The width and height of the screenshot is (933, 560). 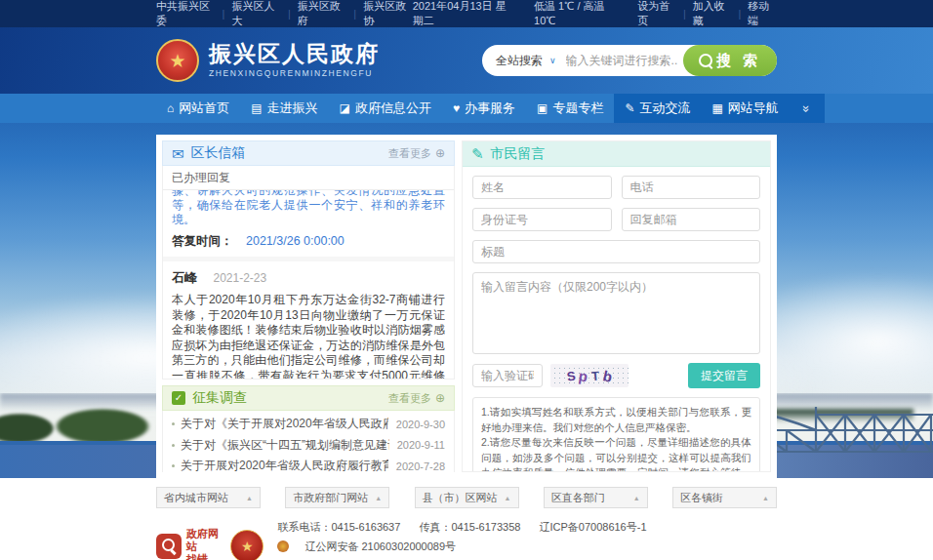 I want to click on survey-panel-header: ✓ 征集调查 查看更多 ⊕, so click(x=308, y=398).